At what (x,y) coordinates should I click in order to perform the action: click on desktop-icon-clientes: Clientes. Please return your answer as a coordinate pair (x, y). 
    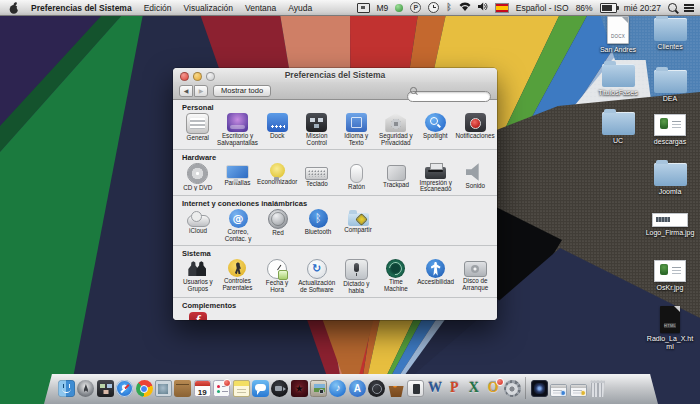
    Looking at the image, I should click on (670, 34).